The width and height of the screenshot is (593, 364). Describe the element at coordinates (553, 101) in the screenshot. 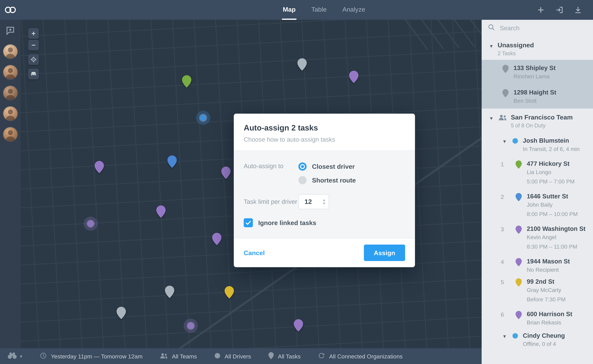

I see `task-recipient: Ben Stott` at that location.